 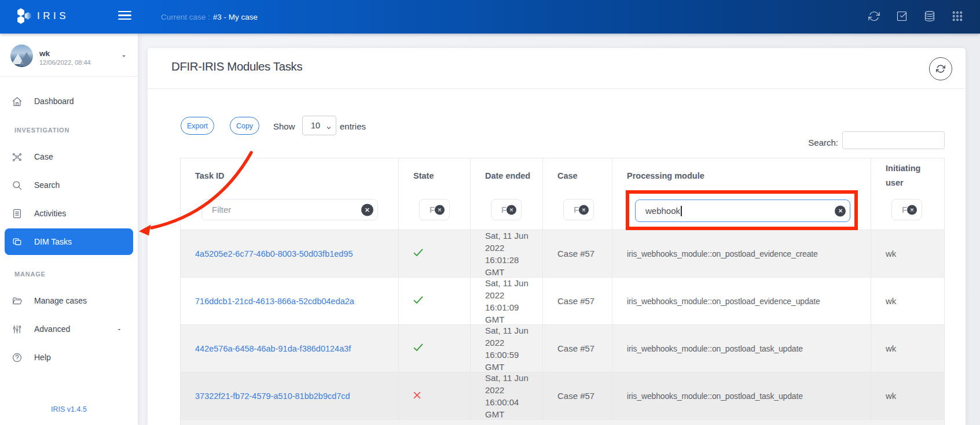 What do you see at coordinates (930, 16) in the screenshot?
I see `database-icon` at bounding box center [930, 16].